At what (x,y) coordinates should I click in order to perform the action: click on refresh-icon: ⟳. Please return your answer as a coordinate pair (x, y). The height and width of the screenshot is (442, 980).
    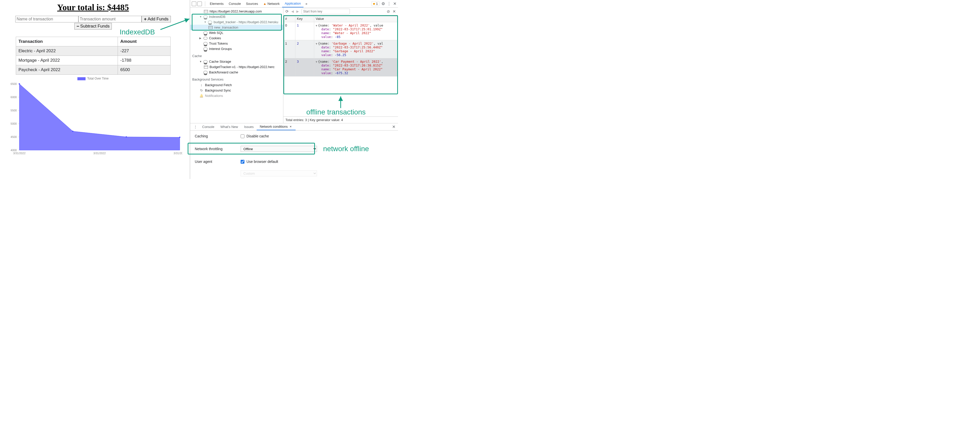
    Looking at the image, I should click on (287, 11).